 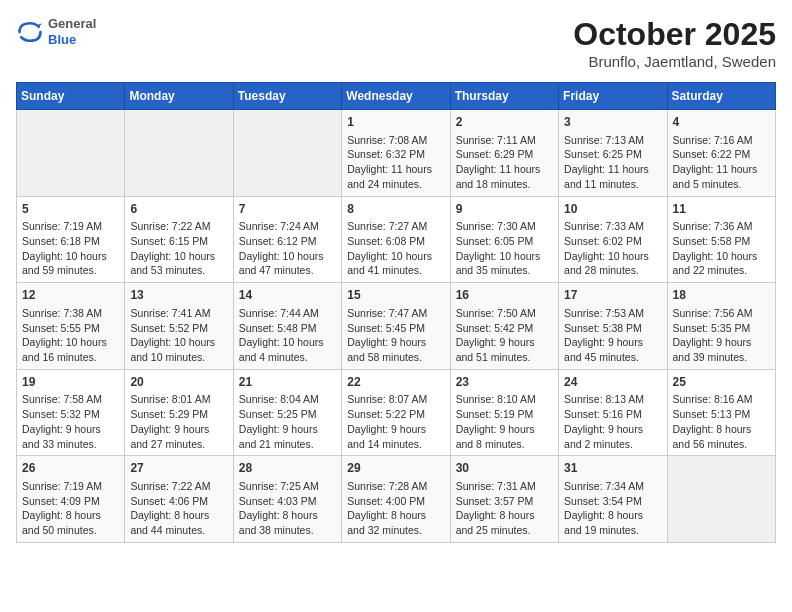 What do you see at coordinates (396, 500) in the screenshot?
I see `calendar-cell: 29Sunrise: 7:28 AMSunset: 4:00 PMDayligh…` at bounding box center [396, 500].